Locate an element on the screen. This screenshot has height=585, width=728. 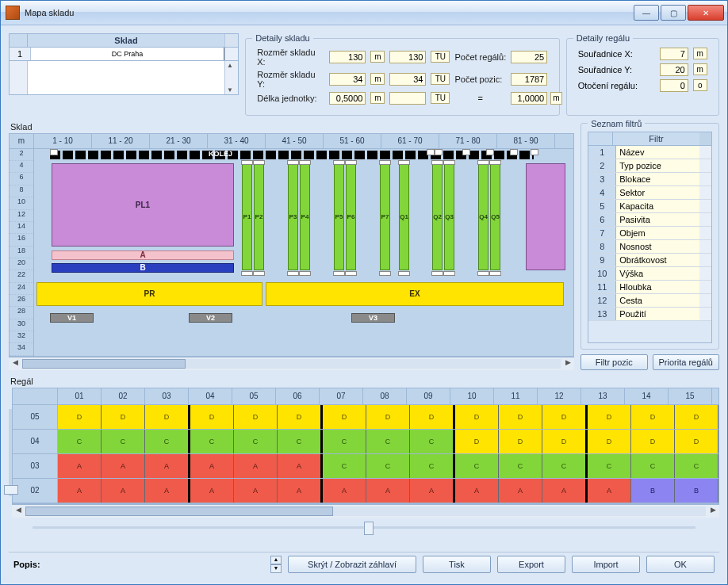
map-hscroll: ◀▶ is located at coordinates (292, 363).